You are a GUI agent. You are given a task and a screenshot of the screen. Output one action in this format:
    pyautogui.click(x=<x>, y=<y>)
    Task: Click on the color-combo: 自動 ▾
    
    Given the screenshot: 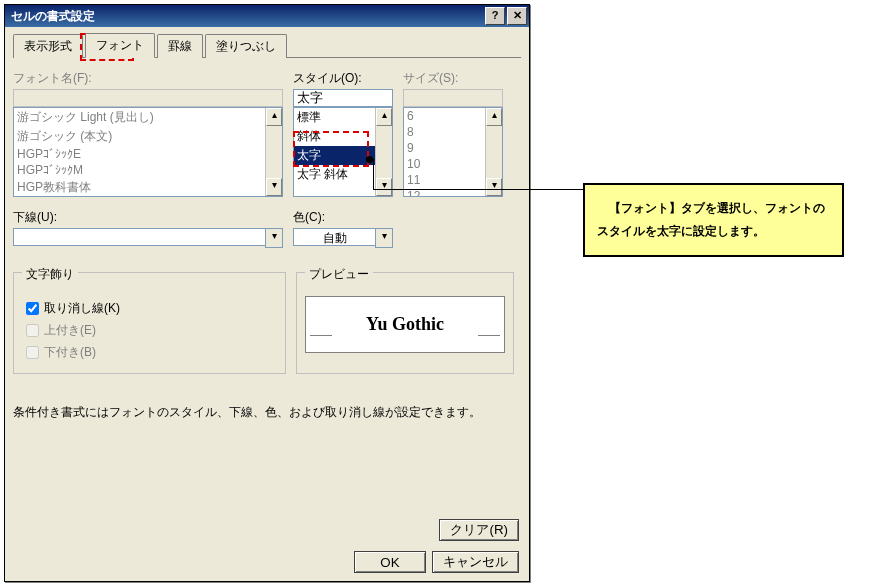 What is the action you would take?
    pyautogui.click(x=343, y=238)
    